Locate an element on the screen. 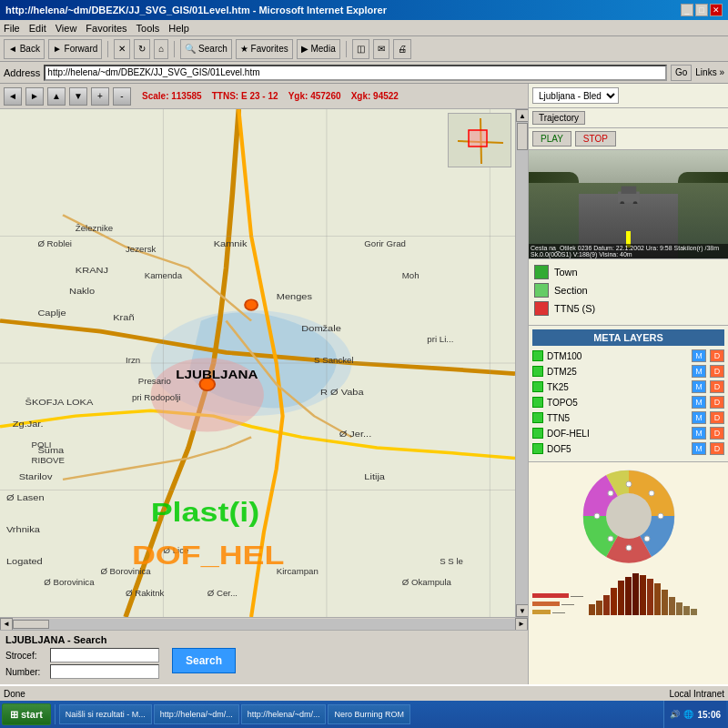 Image resolution: width=728 pixels, height=728 pixels. h-scroll-thumb is located at coordinates (31, 624).